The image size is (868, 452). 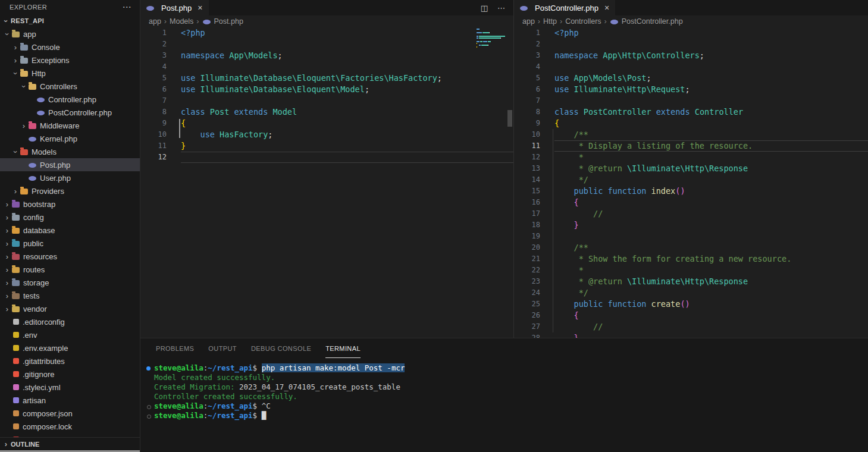 I want to click on more-actions-icon: ⋯, so click(x=501, y=8).